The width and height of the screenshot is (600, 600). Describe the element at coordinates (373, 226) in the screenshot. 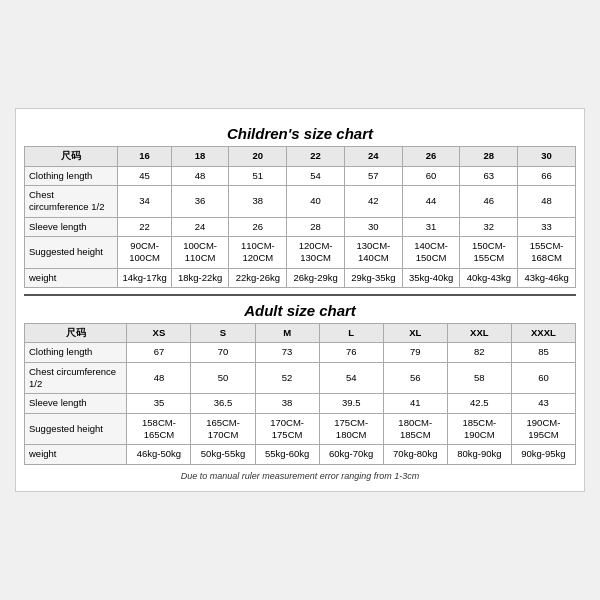

I see `cell-value: 30` at that location.